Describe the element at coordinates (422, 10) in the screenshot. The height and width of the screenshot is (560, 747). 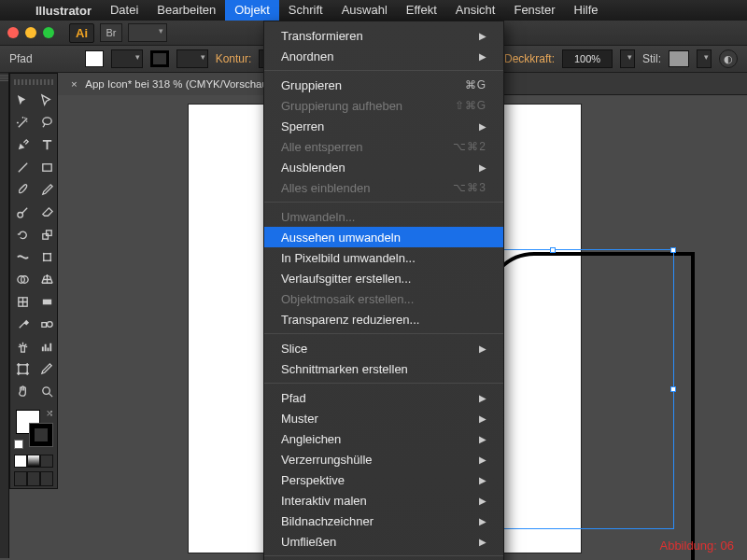
I see `menu-effekt: Effekt` at that location.